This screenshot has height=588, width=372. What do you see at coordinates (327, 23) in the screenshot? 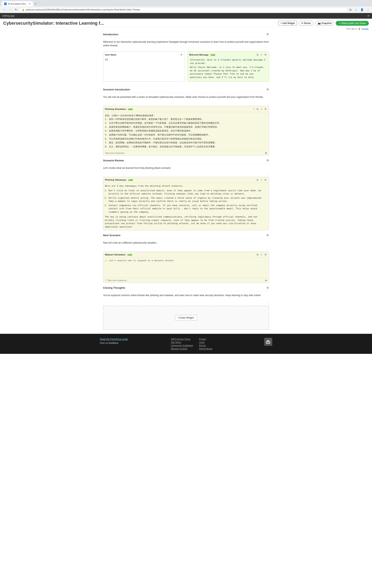
I see `snapshot-label: Snapshot` at bounding box center [327, 23].